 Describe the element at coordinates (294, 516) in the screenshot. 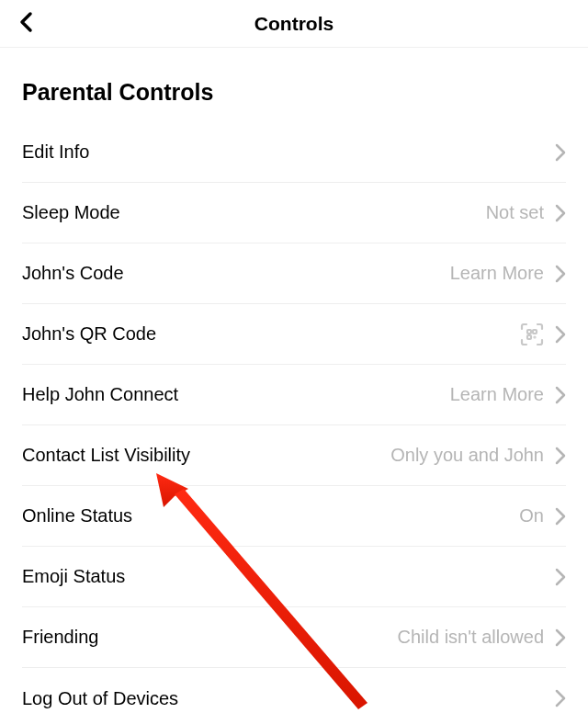

I see `row-online-status: Online Status On` at that location.